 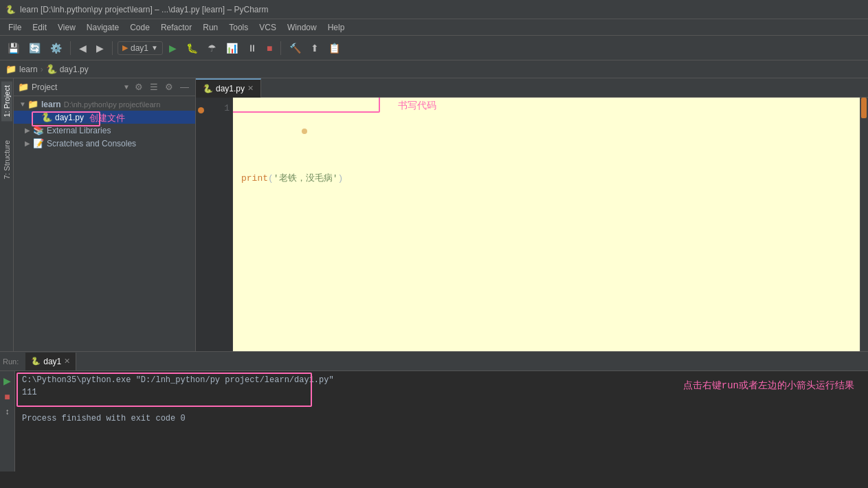 I want to click on tree-scratches: ▶ 📝 Scratches and Consoles, so click(x=104, y=143).